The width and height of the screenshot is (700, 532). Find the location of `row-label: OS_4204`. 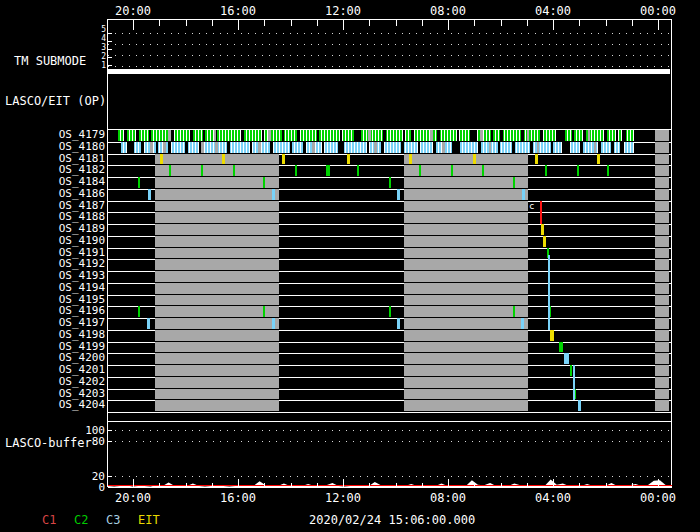

row-label: OS_4204 is located at coordinates (62, 405).